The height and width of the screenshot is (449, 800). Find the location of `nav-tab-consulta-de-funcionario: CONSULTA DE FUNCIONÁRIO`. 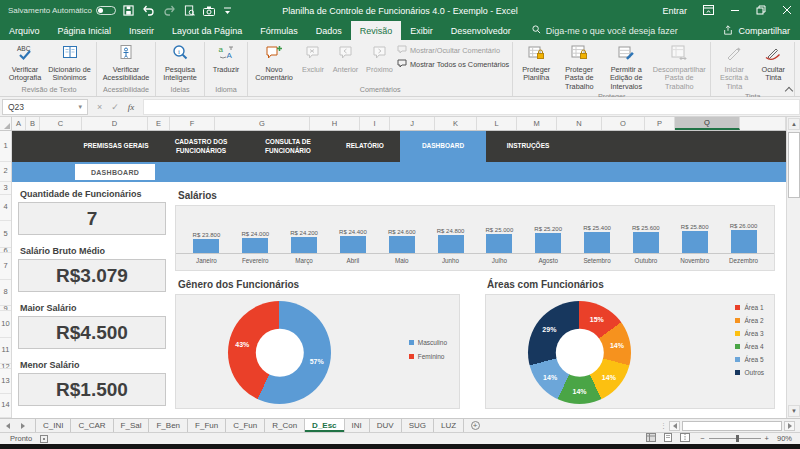

nav-tab-consulta-de-funcionario: CONSULTA DE FUNCIONÁRIO is located at coordinates (288, 146).